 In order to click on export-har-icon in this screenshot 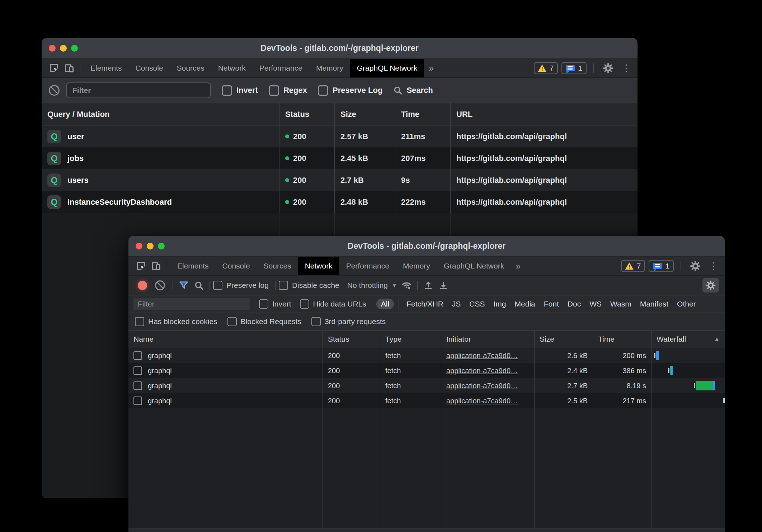, I will do `click(443, 285)`.